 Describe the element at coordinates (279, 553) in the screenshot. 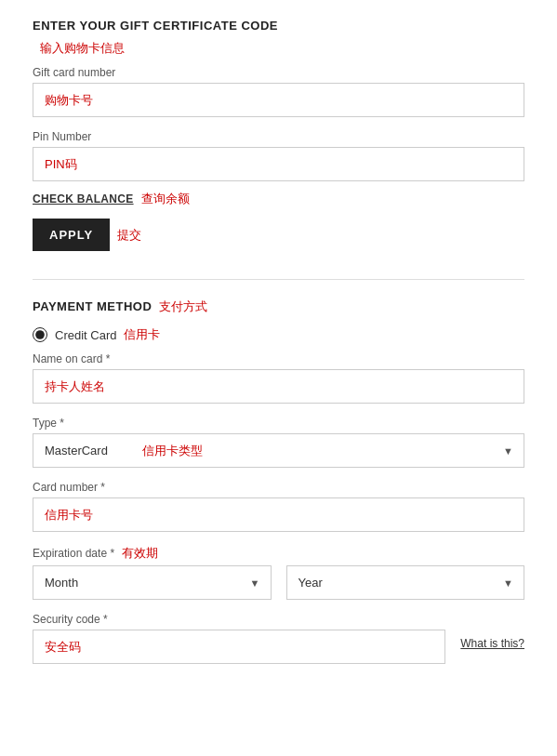

I see `expiry-label-row: Expiration date * 有效期` at that location.